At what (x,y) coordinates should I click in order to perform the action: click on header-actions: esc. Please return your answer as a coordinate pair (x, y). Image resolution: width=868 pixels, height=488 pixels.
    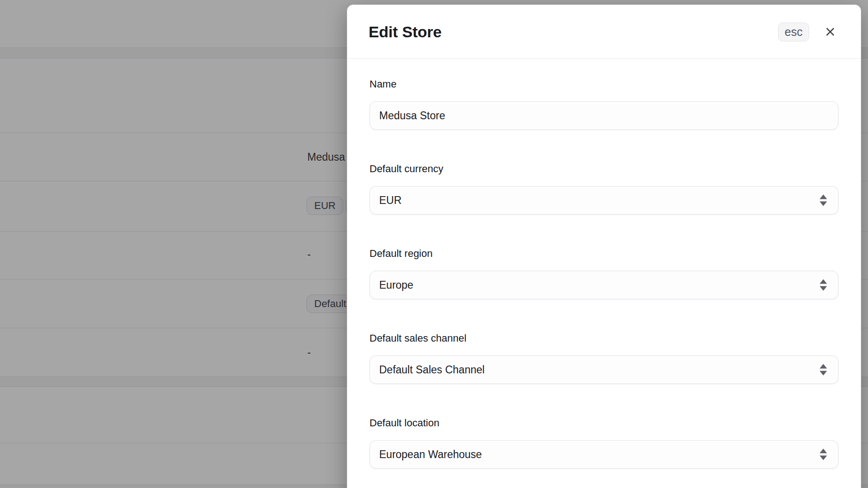
    Looking at the image, I should click on (809, 32).